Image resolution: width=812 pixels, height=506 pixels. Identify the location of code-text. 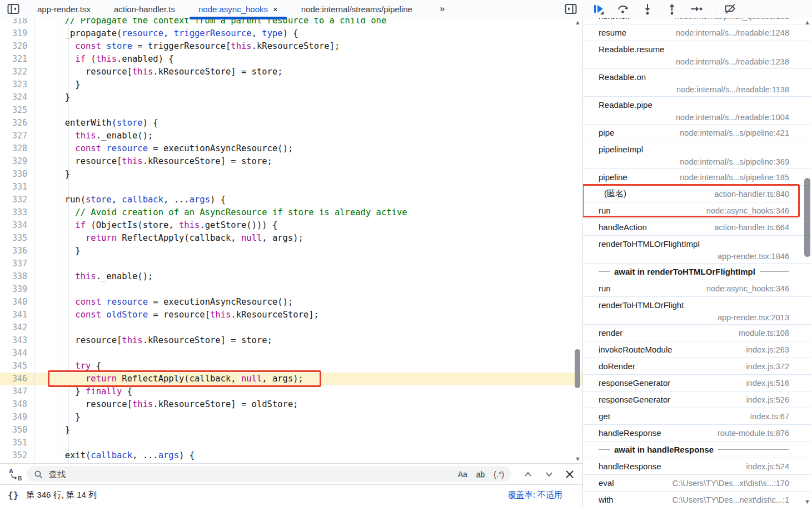
(44, 110).